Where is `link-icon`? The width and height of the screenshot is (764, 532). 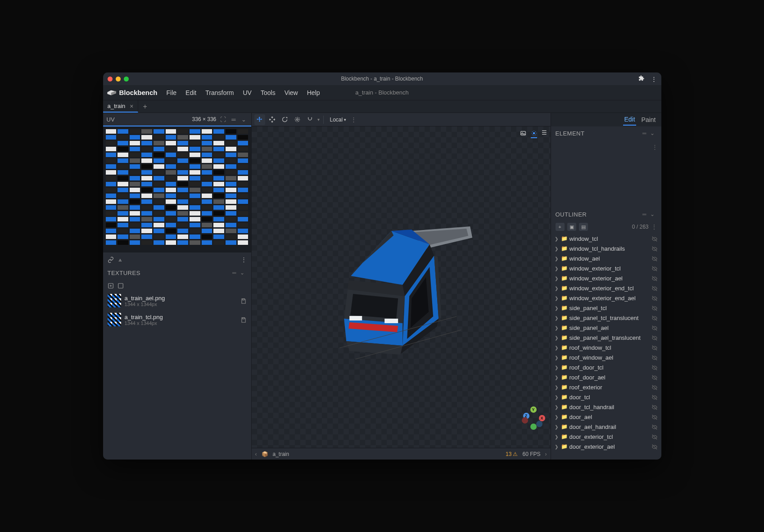 link-icon is located at coordinates (111, 259).